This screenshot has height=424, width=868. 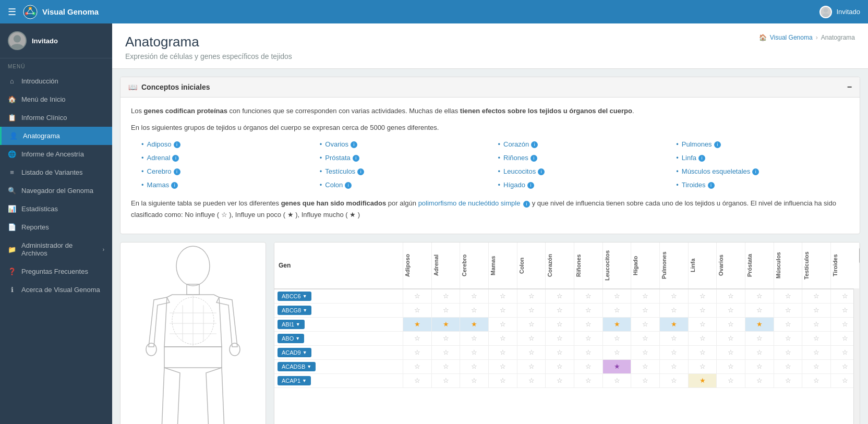 What do you see at coordinates (294, 353) in the screenshot?
I see `gene-button: ACAD9 ▼` at bounding box center [294, 353].